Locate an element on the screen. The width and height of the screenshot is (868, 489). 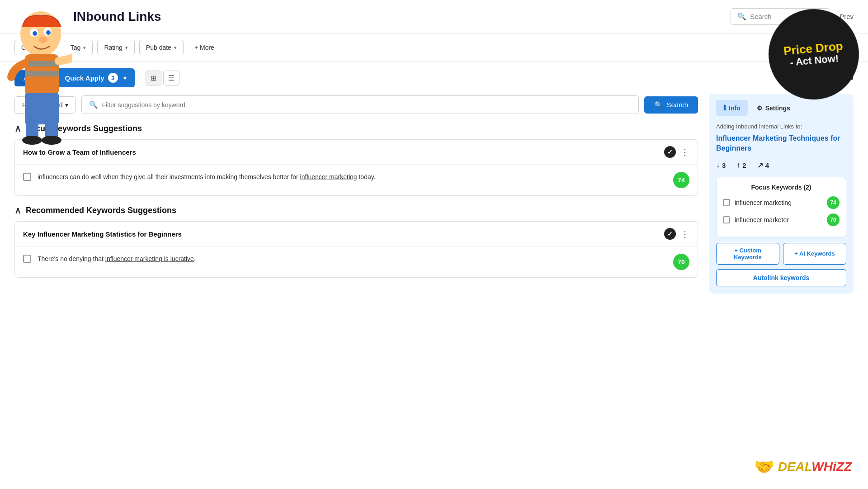
rating-filter: Rating ▾ is located at coordinates (116, 47).